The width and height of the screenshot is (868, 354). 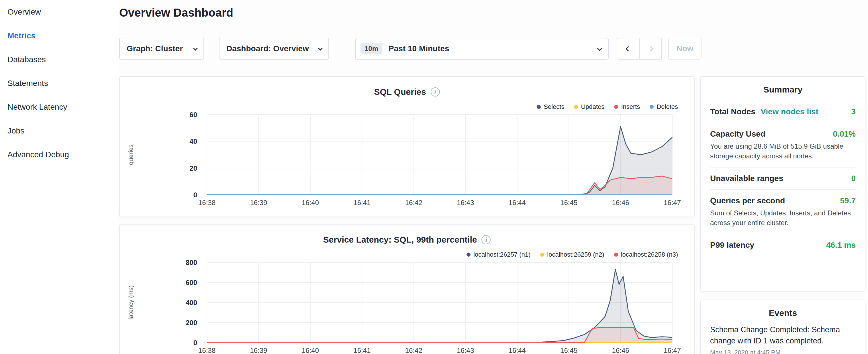 I want to click on sidebar-item-metrics: Metrics, so click(x=60, y=36).